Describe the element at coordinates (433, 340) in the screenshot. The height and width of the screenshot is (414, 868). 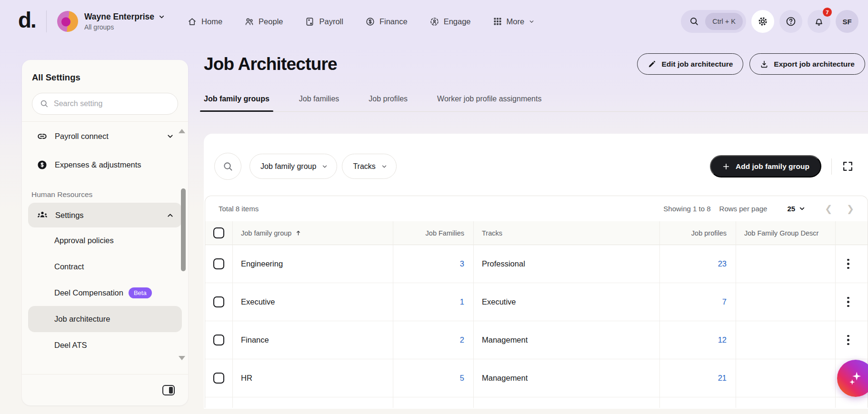
I see `cell-job-families-count: 2` at that location.